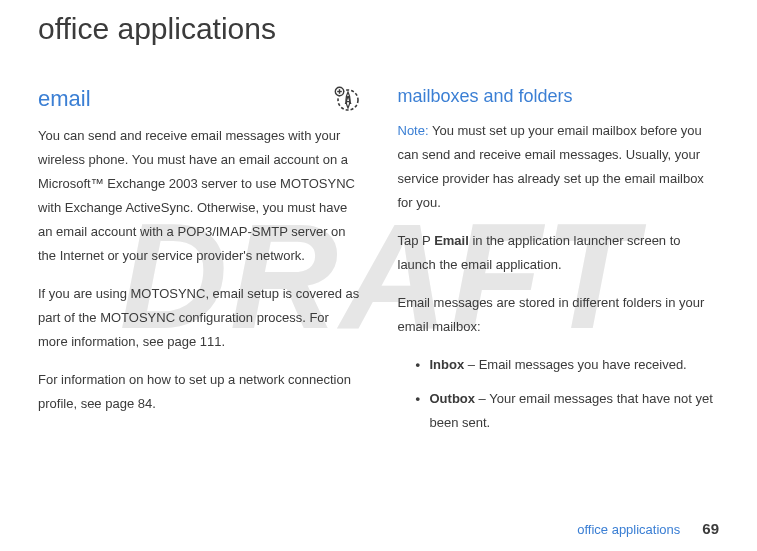 Image resolution: width=757 pixels, height=551 pixels. Describe the element at coordinates (64, 99) in the screenshot. I see `email-heading: email` at that location.